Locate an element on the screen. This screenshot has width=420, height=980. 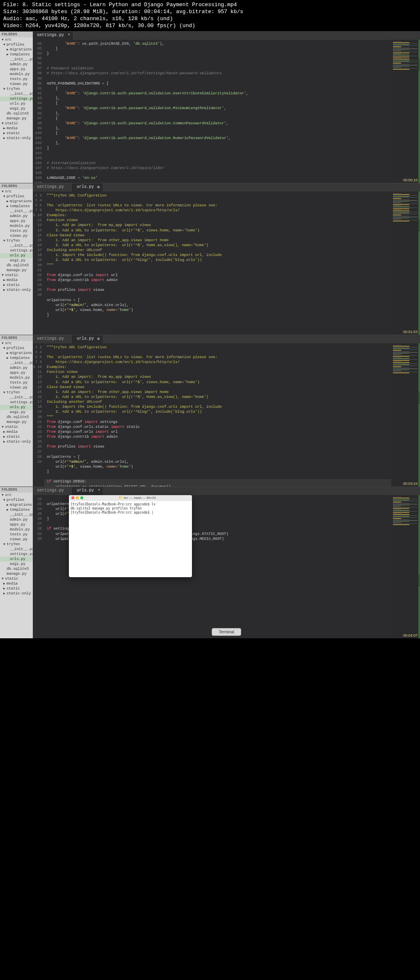
tab: settings.py× is located at coordinates (52, 36).